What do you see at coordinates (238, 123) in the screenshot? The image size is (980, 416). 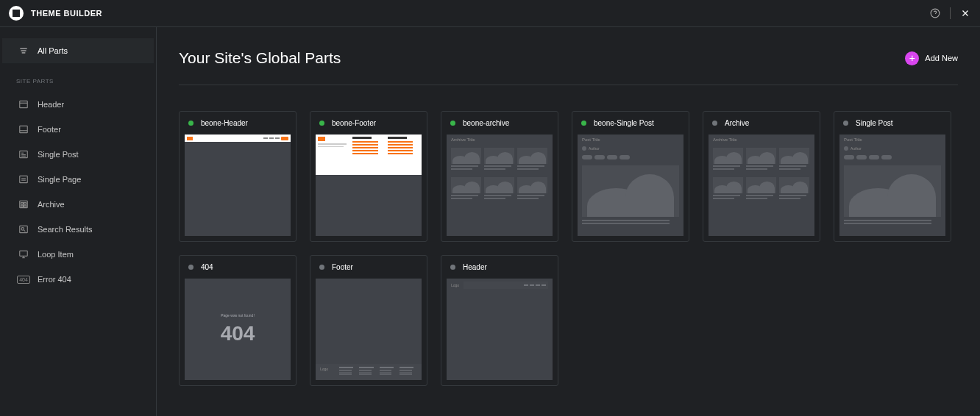 I see `card-header: beone-Header` at bounding box center [238, 123].